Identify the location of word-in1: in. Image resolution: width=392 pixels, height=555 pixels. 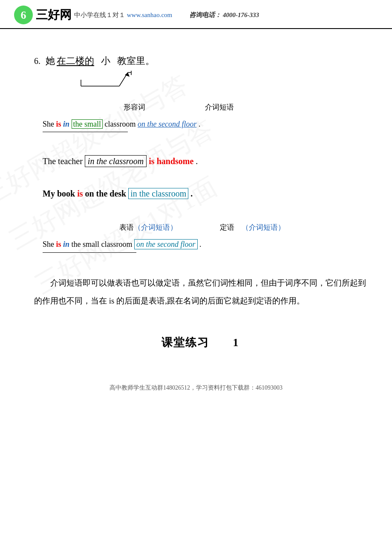
(66, 124).